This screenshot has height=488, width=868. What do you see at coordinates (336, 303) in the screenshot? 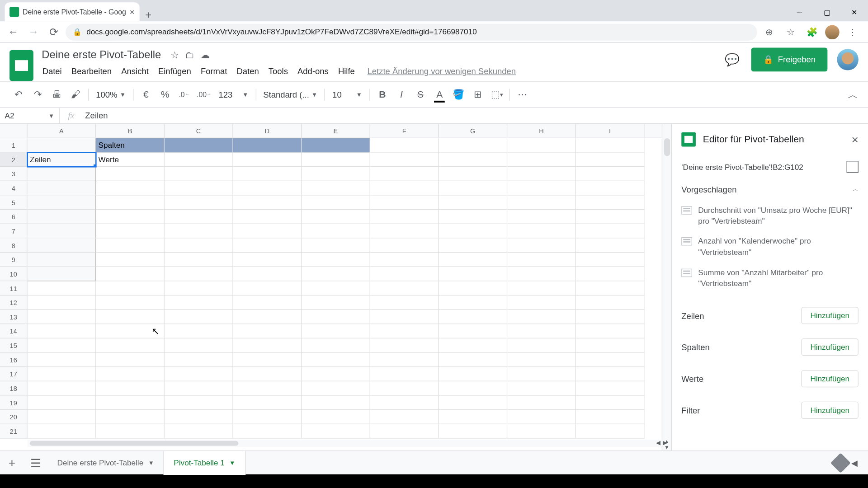
I see `cell-E12` at bounding box center [336, 303].